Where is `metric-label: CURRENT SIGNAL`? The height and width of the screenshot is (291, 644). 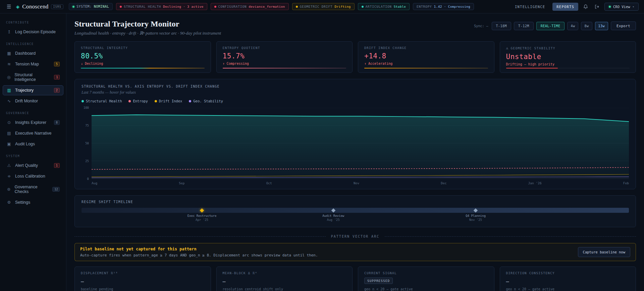
metric-label: CURRENT SIGNAL is located at coordinates (426, 273).